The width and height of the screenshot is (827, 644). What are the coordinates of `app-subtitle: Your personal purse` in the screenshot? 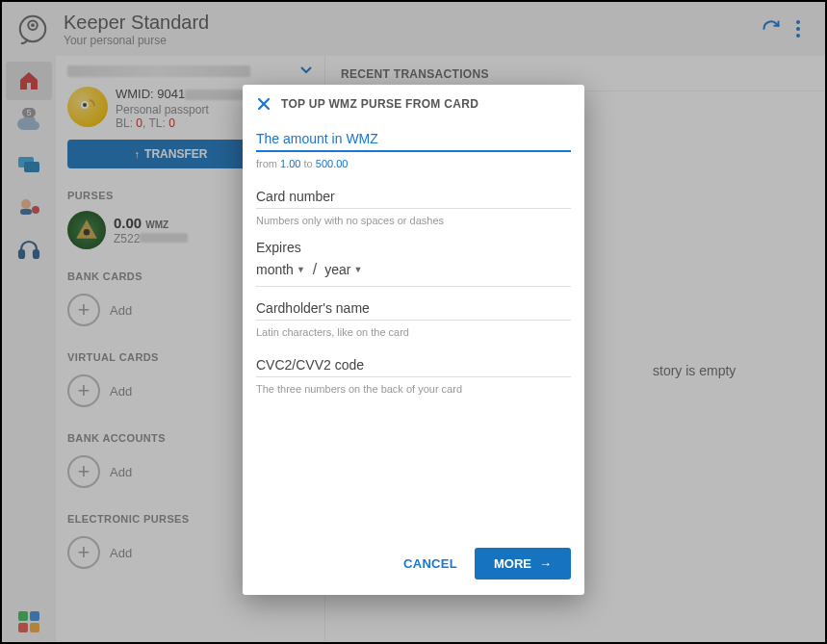 It's located at (137, 40).